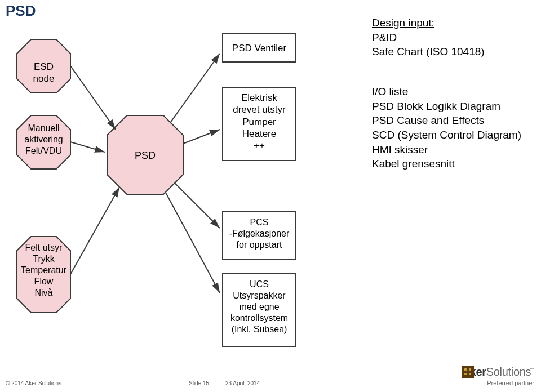  I want to click on arrow-psd-ventiler, so click(195, 88).